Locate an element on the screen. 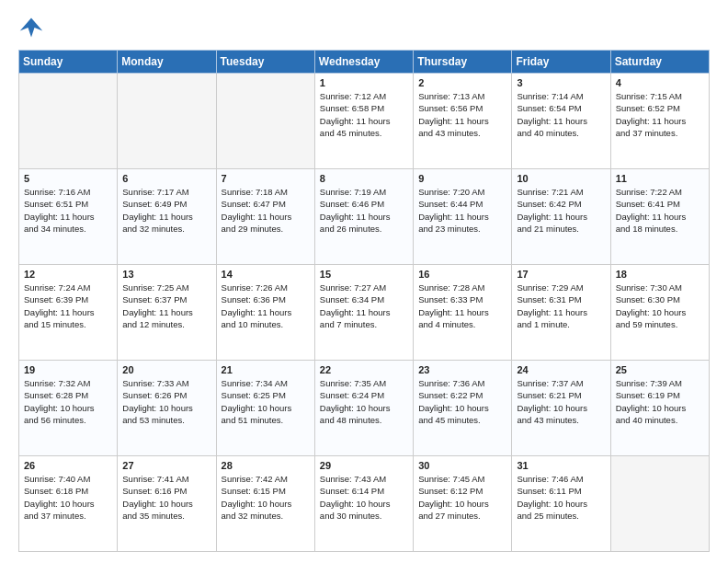 This screenshot has width=728, height=563. calendar-cell: 25Sunrise: 7:39 AM Sunset: 6:19 PM Dayli… is located at coordinates (660, 408).